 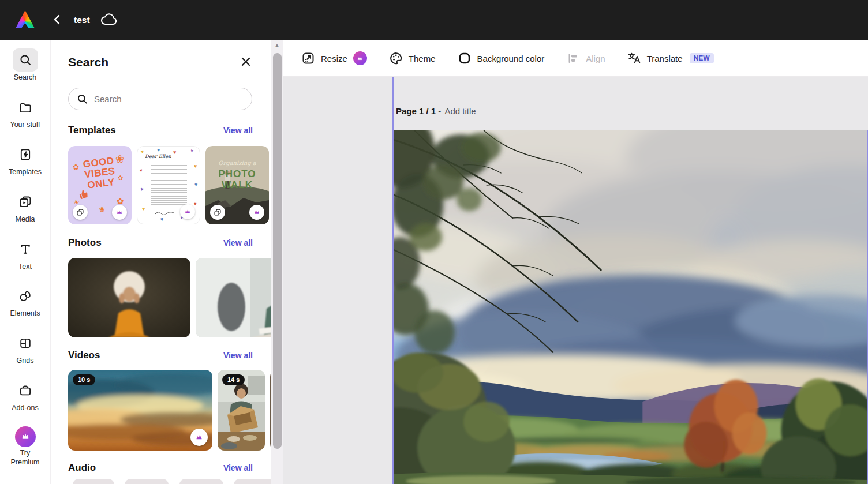 What do you see at coordinates (25, 125) in the screenshot?
I see `sidebar-item-label: Your stuff` at bounding box center [25, 125].